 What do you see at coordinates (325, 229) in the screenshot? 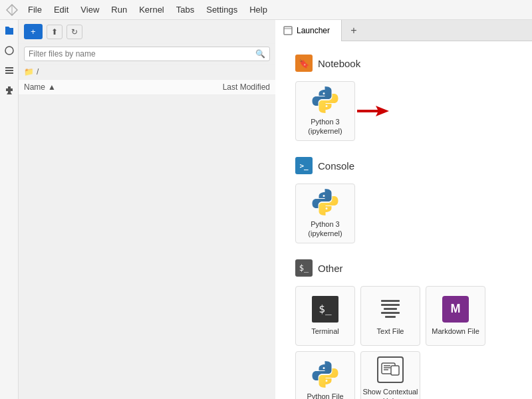
I see `console-python3-label: Python 3(ipykernel)` at bounding box center [325, 229].